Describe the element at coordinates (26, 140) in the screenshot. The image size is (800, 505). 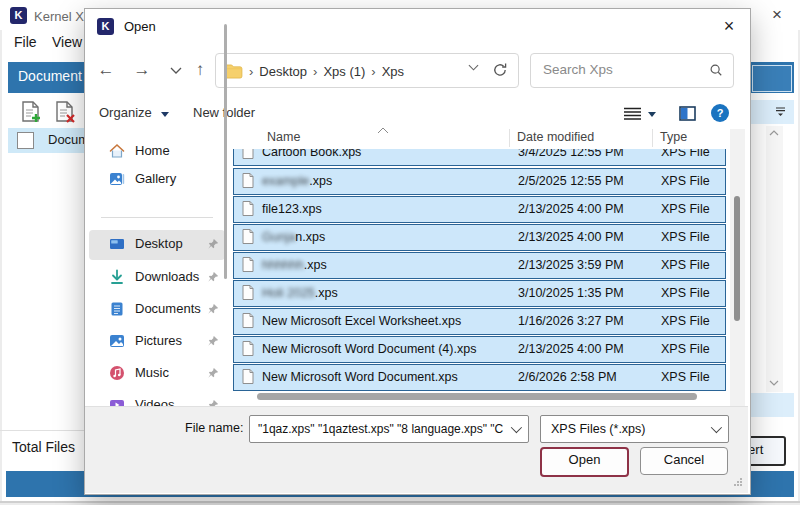
I see `row-checkbox` at that location.